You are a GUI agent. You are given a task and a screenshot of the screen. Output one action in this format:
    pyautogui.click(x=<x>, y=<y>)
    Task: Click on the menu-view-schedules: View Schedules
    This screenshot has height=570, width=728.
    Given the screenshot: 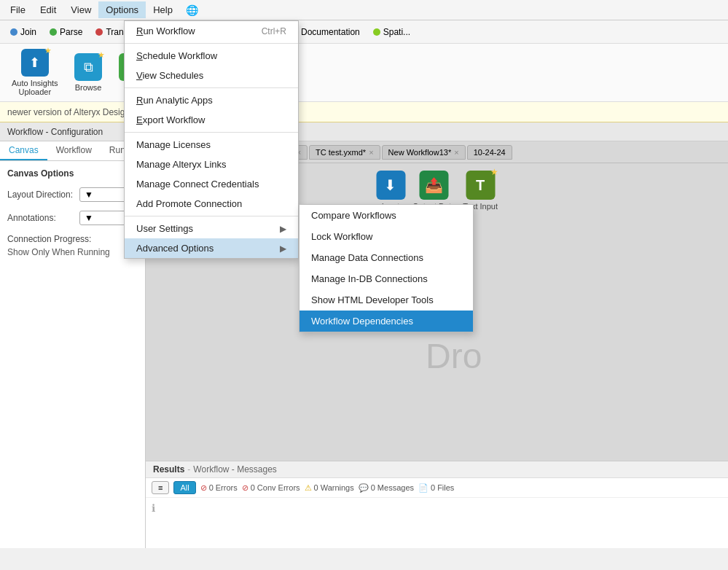 What is the action you would take?
    pyautogui.click(x=211, y=76)
    